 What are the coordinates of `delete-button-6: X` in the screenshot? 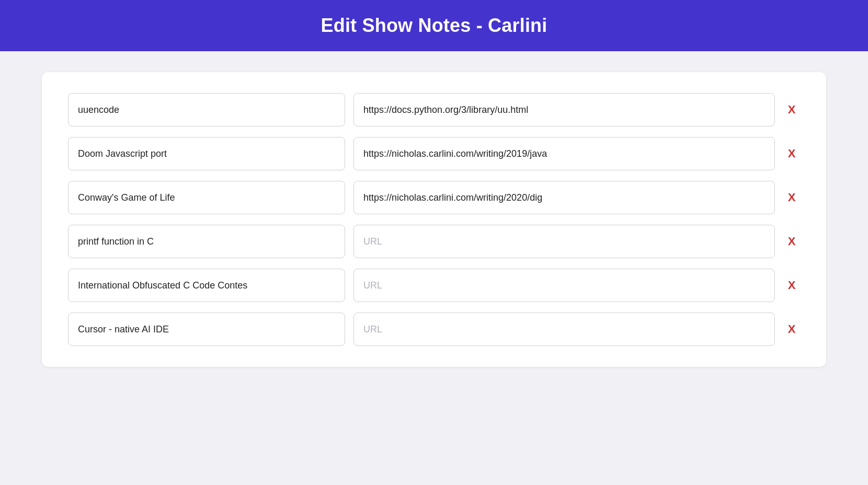 It's located at (792, 329).